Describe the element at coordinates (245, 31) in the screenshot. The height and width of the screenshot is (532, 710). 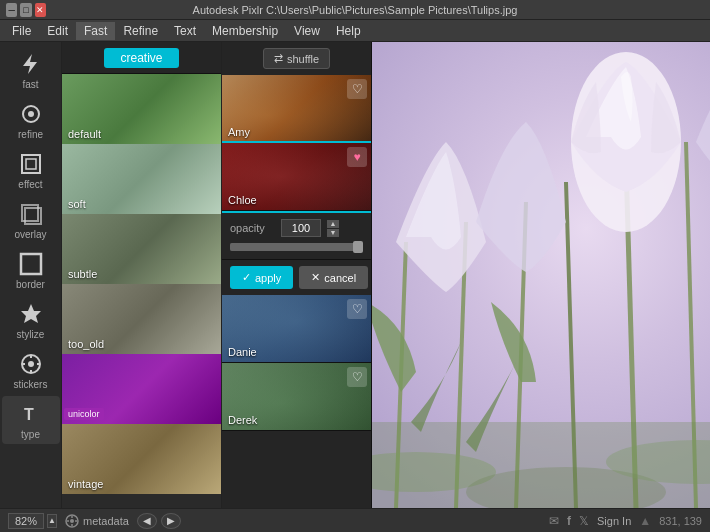
I see `menu-membership: Membership` at that location.